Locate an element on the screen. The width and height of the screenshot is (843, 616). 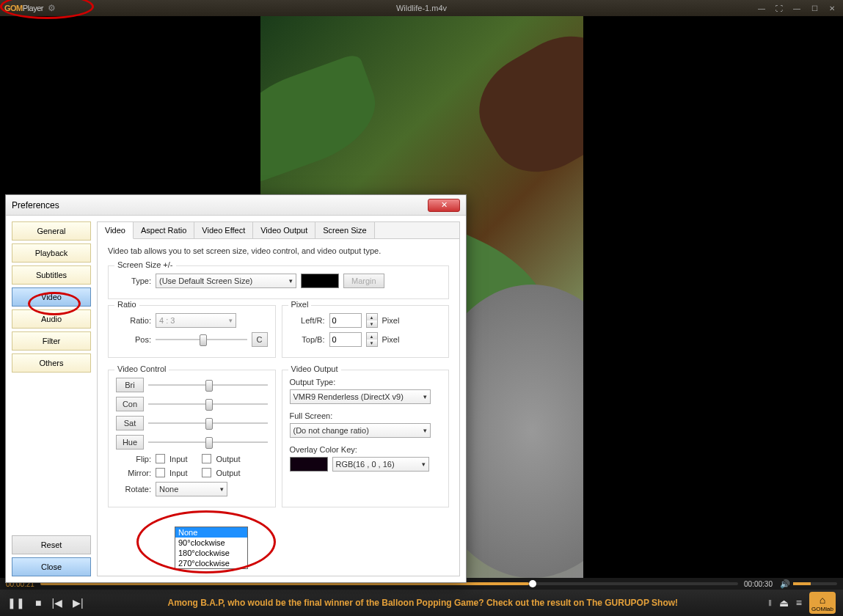
minimize-extra-icon: — is located at coordinates (762, 8).